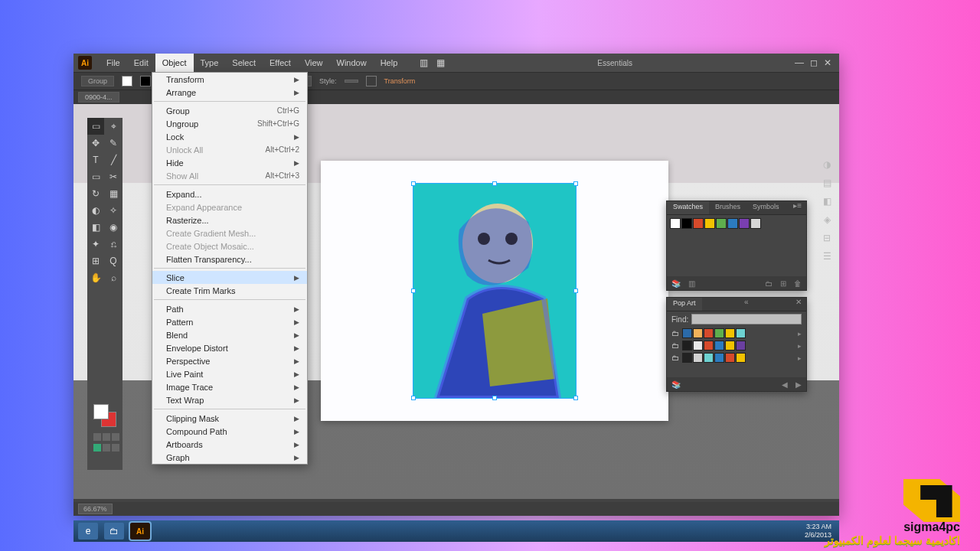 The image size is (980, 551). Describe the element at coordinates (230, 259) in the screenshot. I see `menu-item-flatten-transparency-: Flatten Transparency...` at that location.